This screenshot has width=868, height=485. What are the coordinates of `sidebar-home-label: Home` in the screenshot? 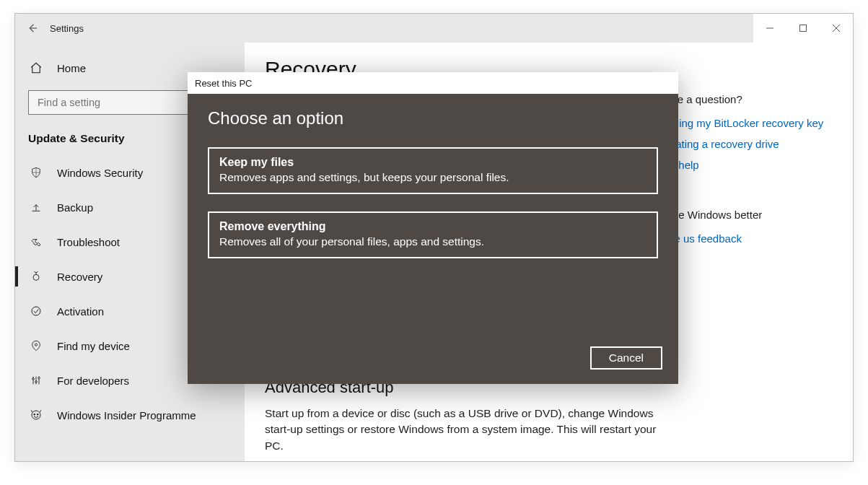 It's located at (71, 68).